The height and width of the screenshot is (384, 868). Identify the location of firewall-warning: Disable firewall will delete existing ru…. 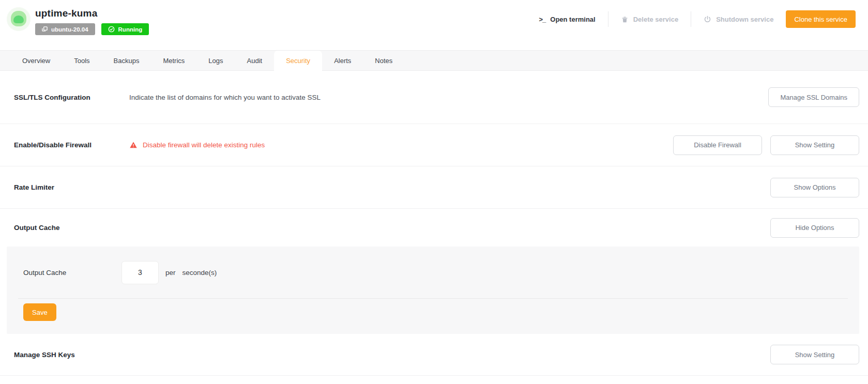
(197, 145).